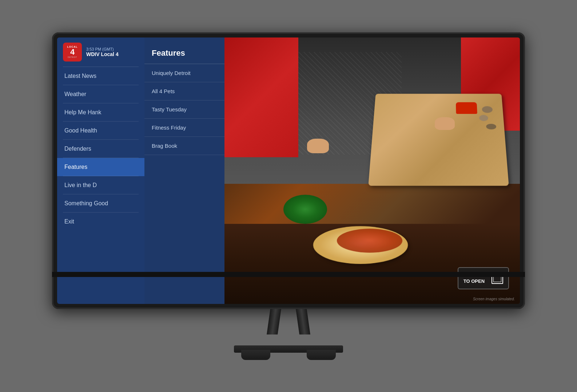  Describe the element at coordinates (101, 76) in the screenshot. I see `sidebar-item-latest-news: Latest News` at that location.